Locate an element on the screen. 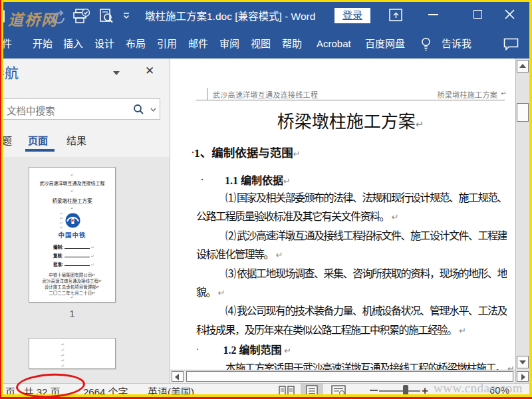  thumbnail-form-row: 编制: ↵ is located at coordinates (74, 247).